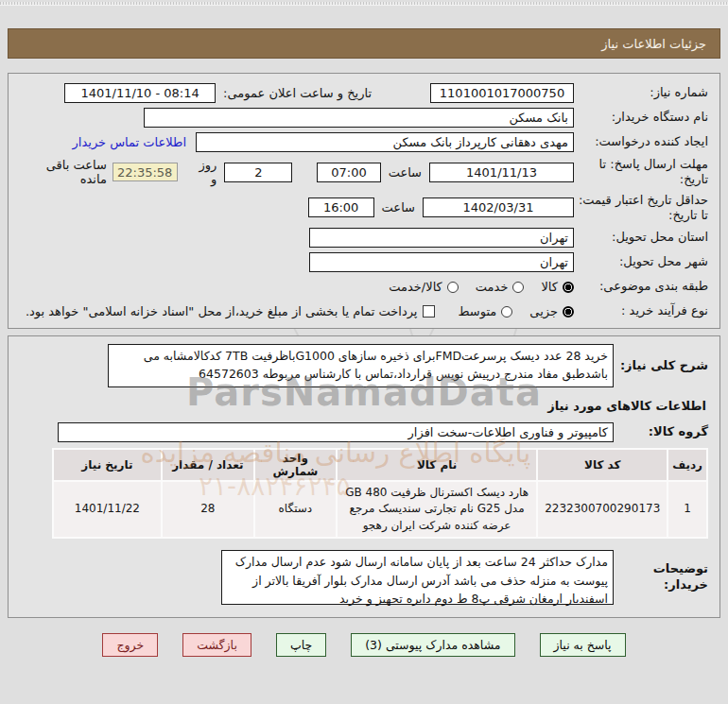  Describe the element at coordinates (544, 312) in the screenshot. I see `radio-partial-label: جزیی` at that location.